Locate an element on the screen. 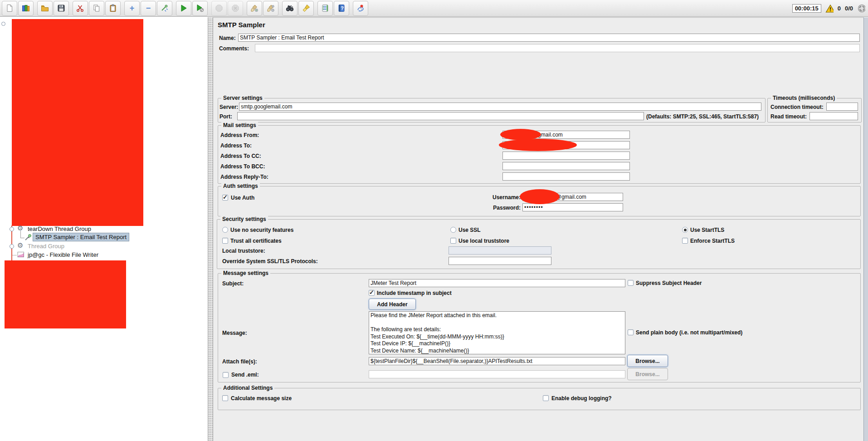  use-ssl-radio is located at coordinates (454, 230).